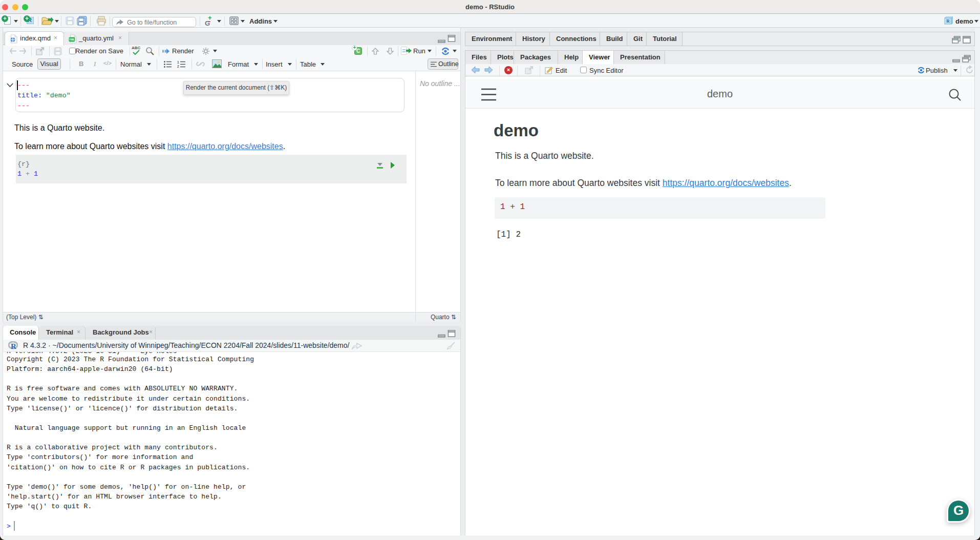  Describe the element at coordinates (178, 63) in the screenshot. I see `svg-text: 1` at that location.